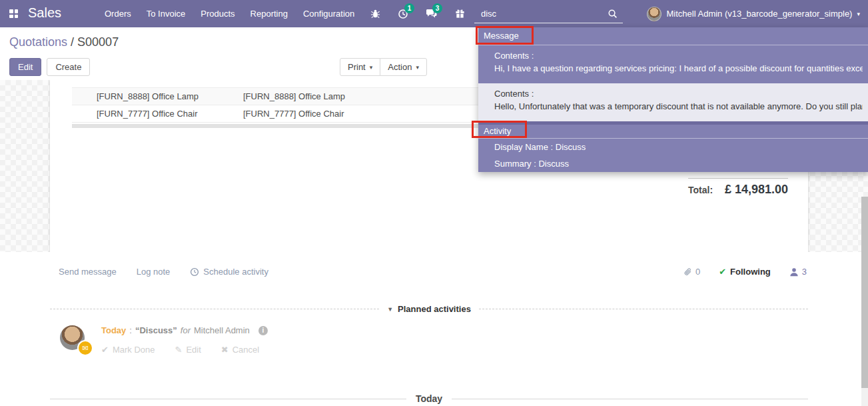 The height and width of the screenshot is (406, 868). What do you see at coordinates (167, 13) in the screenshot?
I see `menu-to-invoice: To Invoice` at bounding box center [167, 13].